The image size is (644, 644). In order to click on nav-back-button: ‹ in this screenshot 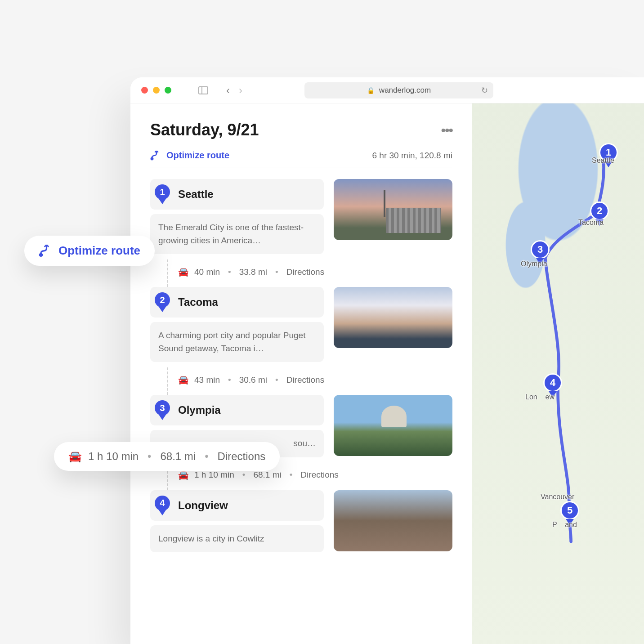, I will do `click(228, 90)`.